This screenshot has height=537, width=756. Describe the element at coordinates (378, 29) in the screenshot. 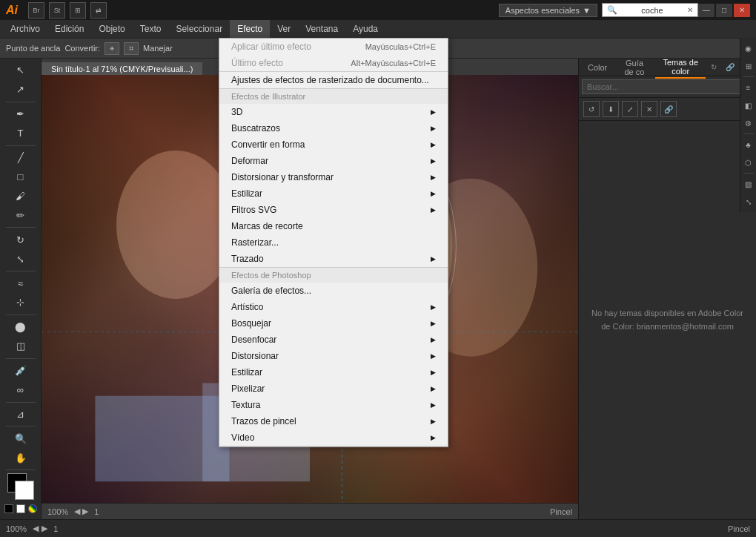

I see `menu-bar: Archivo Edición Objeto Texto Seleccionar…` at that location.